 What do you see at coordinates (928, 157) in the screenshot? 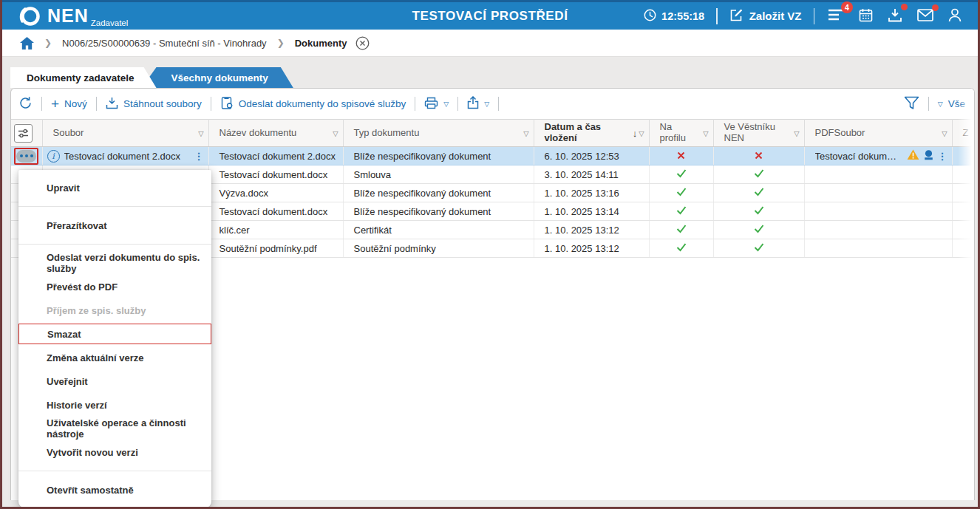
I see `stamp-icon` at bounding box center [928, 157].